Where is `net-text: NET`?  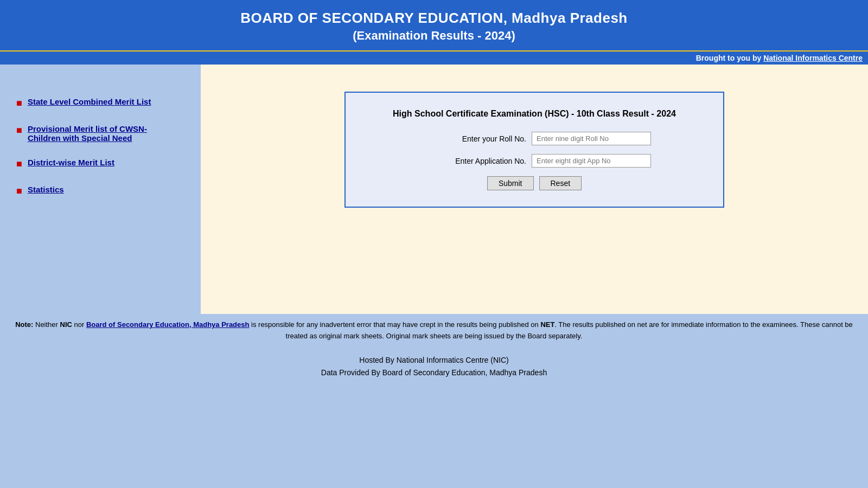 net-text: NET is located at coordinates (547, 324).